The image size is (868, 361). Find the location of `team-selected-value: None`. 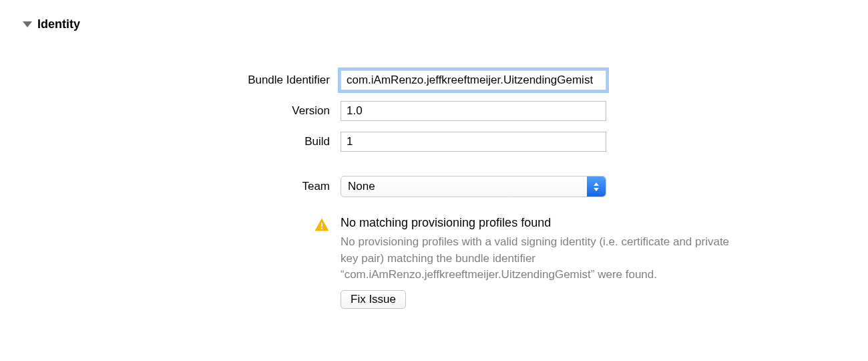

team-selected-value: None is located at coordinates (362, 187).